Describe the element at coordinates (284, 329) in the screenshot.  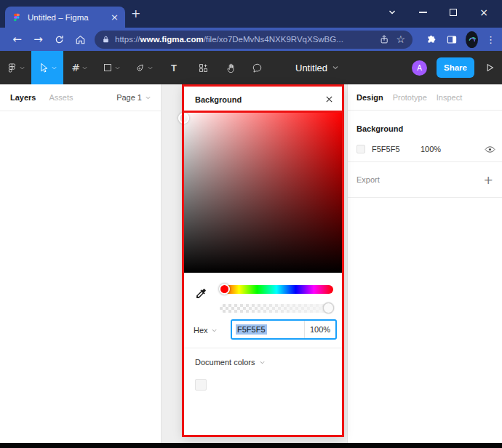
I see `hex-input-field: F5F5F5 100%` at that location.